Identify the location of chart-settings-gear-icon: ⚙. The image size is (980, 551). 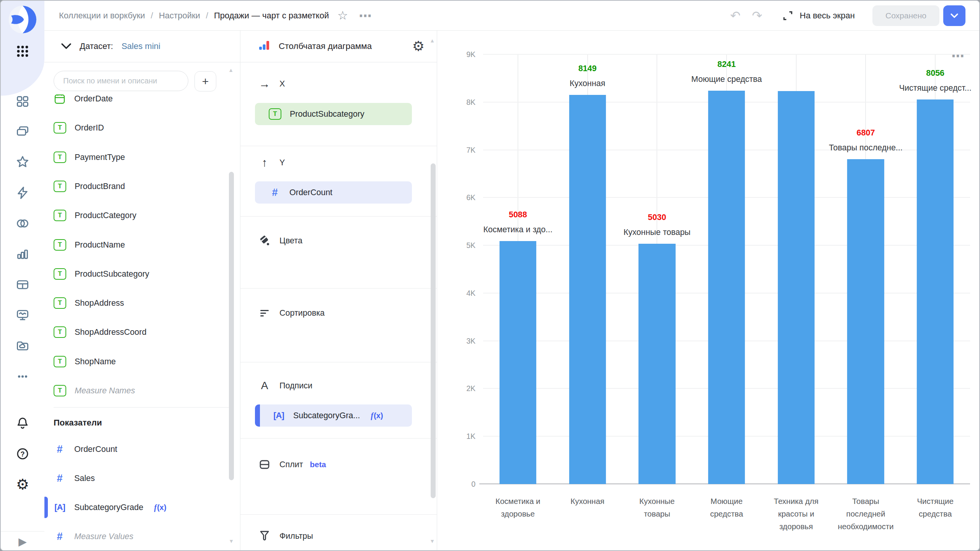
(418, 46).